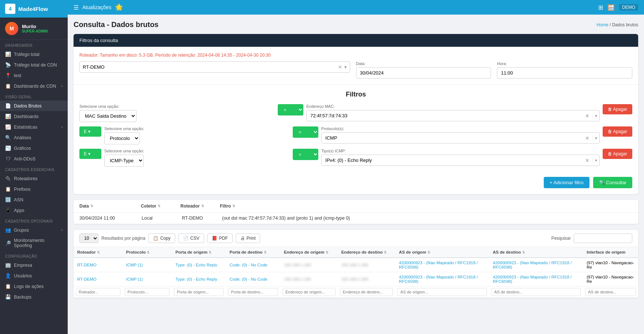 The image size is (644, 334). Describe the element at coordinates (34, 243) in the screenshot. I see `sidebar-item-monitoramento: 🔎 Monitoramento Spoofing` at that location.